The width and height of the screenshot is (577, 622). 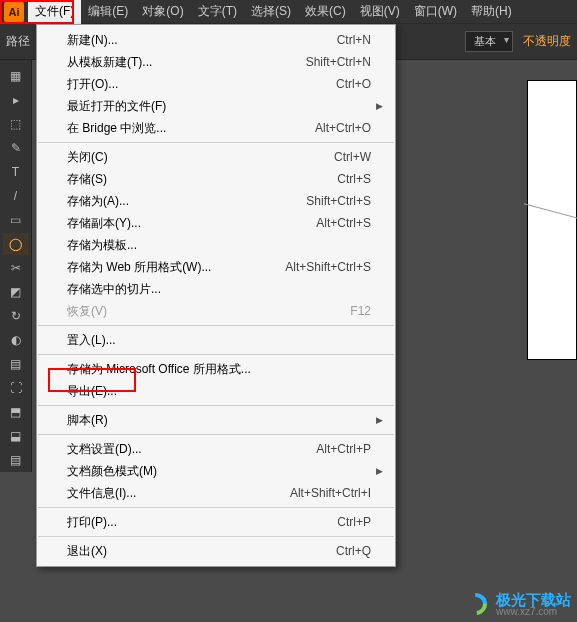 What do you see at coordinates (219, 420) in the screenshot?
I see `menu-item-label: 脚本(R)` at bounding box center [219, 420].